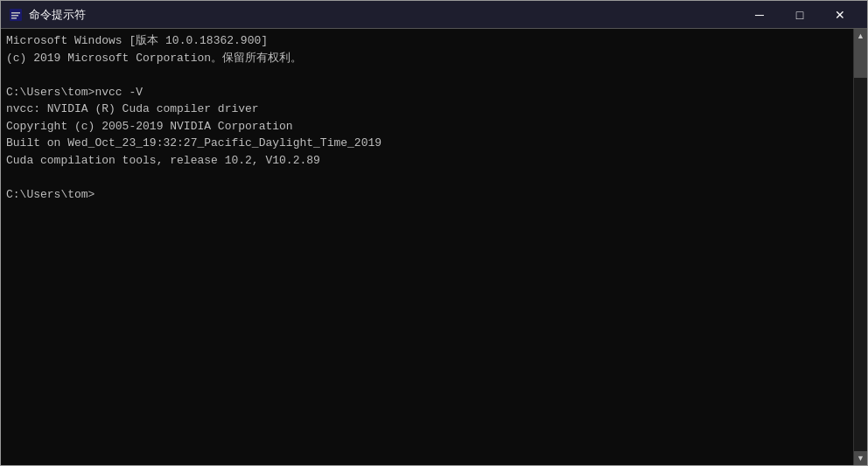  Describe the element at coordinates (840, 15) in the screenshot. I see `close-button: ✕` at that location.